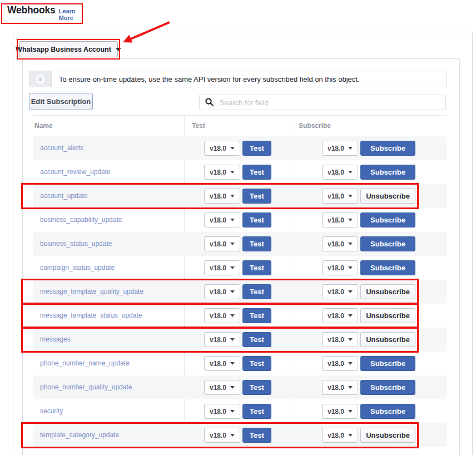 Image resolution: width=476 pixels, height=455 pixels. Describe the element at coordinates (240, 435) in the screenshot. I see `table-row: template_category_update v18.0 Test v18.…` at that location.